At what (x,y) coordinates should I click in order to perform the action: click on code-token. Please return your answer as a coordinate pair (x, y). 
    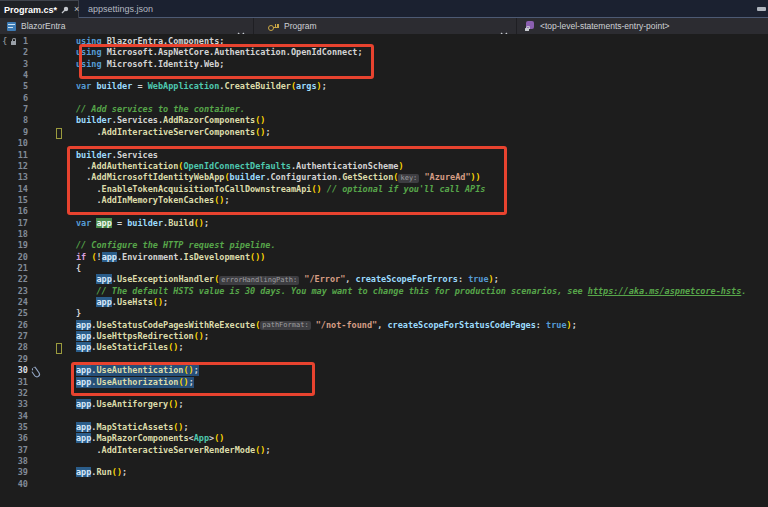
    Looking at the image, I should click on (86, 291).